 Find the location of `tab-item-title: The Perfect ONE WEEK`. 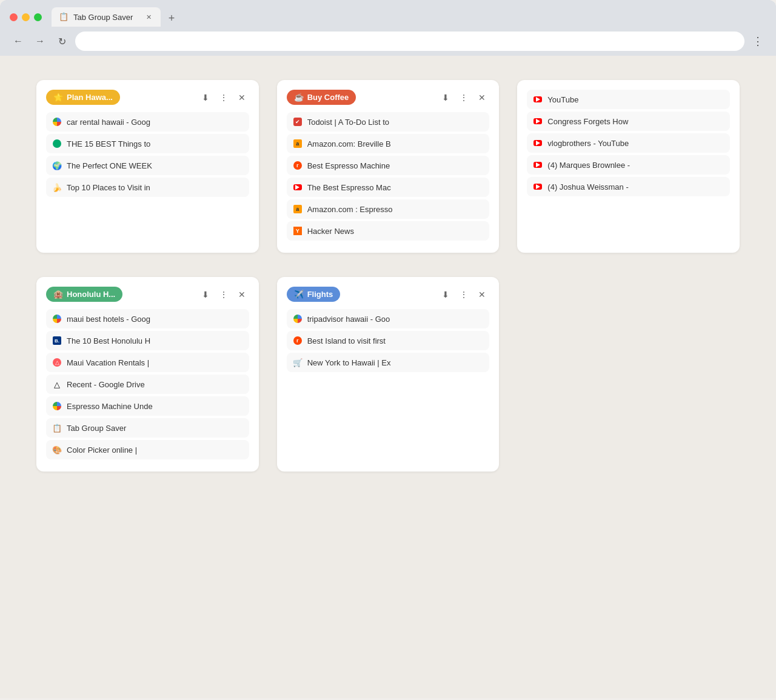

tab-item-title: The Perfect ONE WEEK is located at coordinates (155, 166).